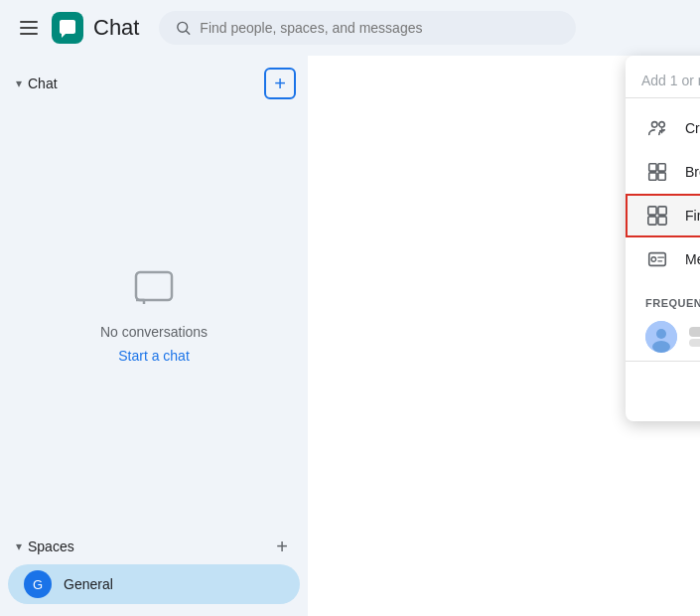 The image size is (700, 616). I want to click on spaces-label: Spaces, so click(52, 546).